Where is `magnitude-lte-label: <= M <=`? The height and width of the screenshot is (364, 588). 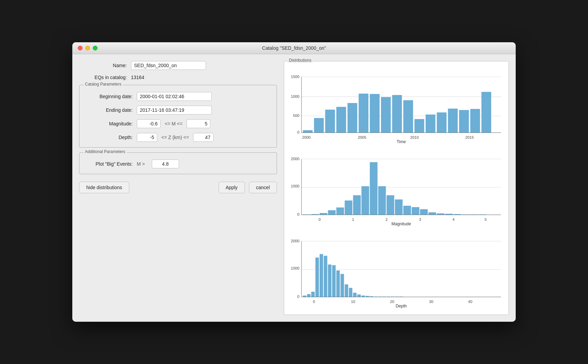
magnitude-lte-label: <= M <= is located at coordinates (174, 124).